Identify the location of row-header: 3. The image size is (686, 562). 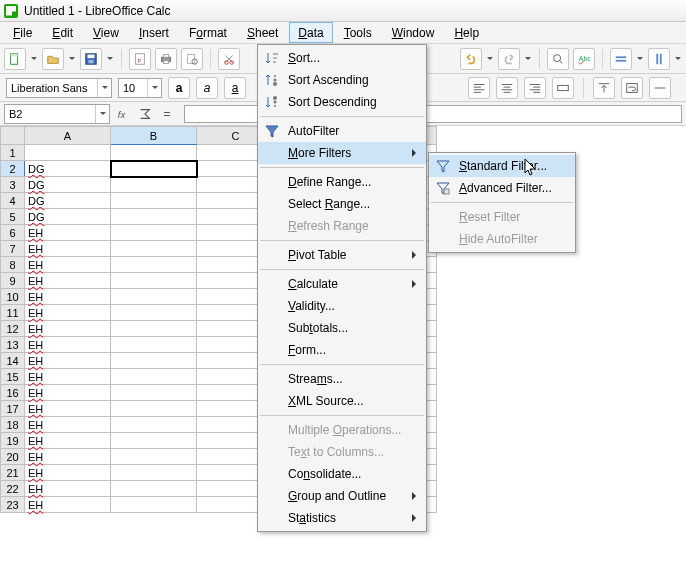
(13, 185).